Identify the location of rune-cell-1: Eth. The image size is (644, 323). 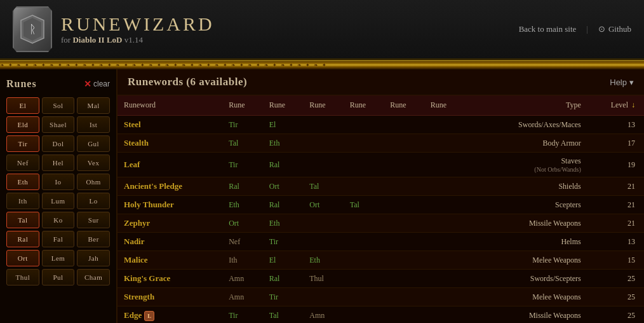
(243, 205).